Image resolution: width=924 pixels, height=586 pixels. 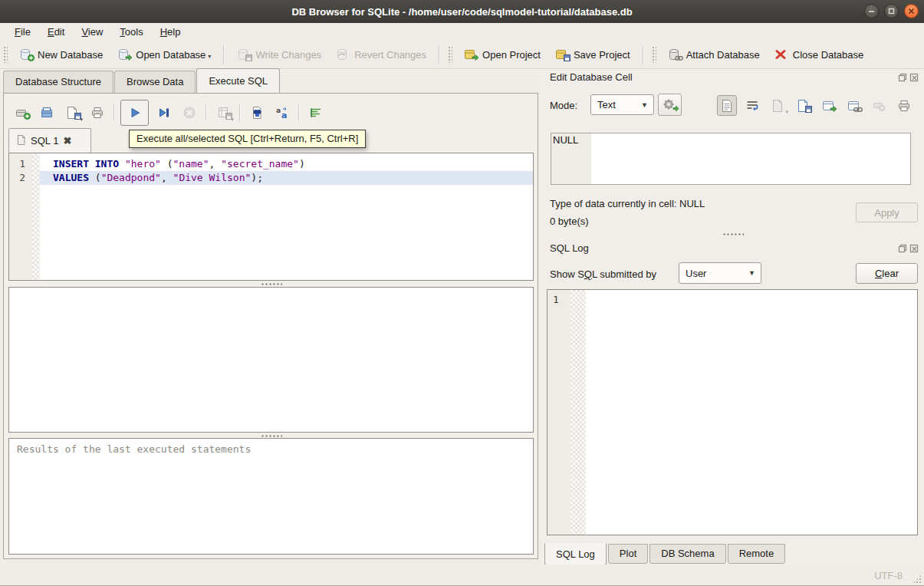 I want to click on open-database-dropdown-caret-icon: ▾, so click(x=209, y=57).